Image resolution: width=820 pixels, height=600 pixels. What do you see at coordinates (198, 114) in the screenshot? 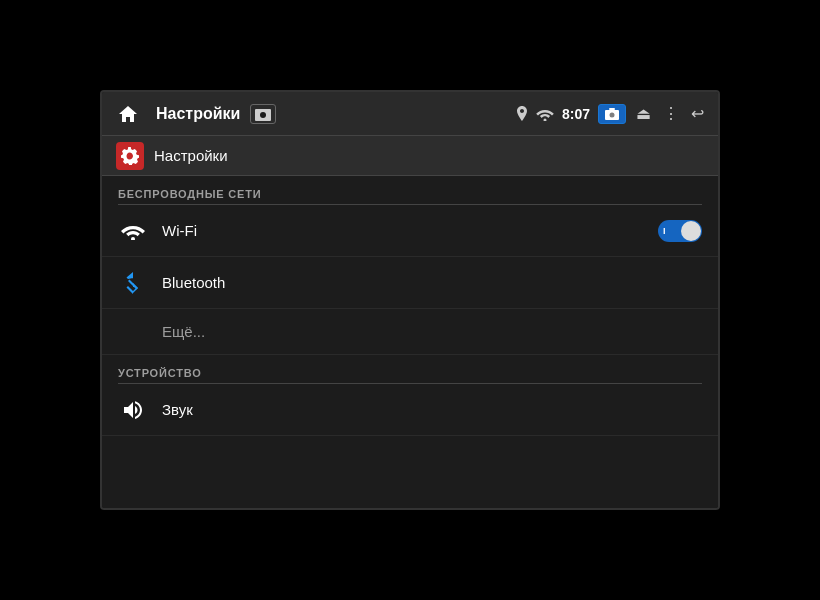
I see `page-title: Настройки` at bounding box center [198, 114].